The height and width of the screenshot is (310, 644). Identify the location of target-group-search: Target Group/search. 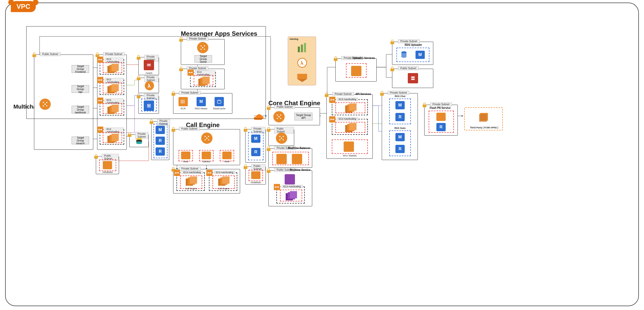
(80, 140).